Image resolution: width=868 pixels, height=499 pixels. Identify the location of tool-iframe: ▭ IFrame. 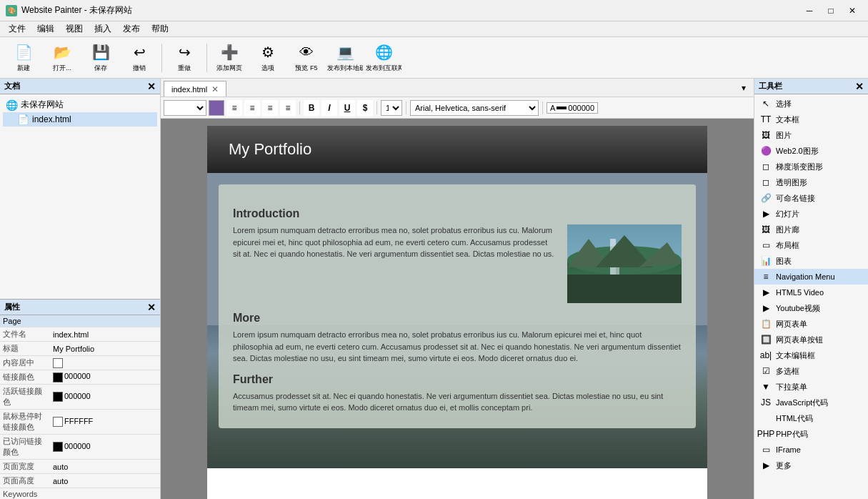
(812, 450).